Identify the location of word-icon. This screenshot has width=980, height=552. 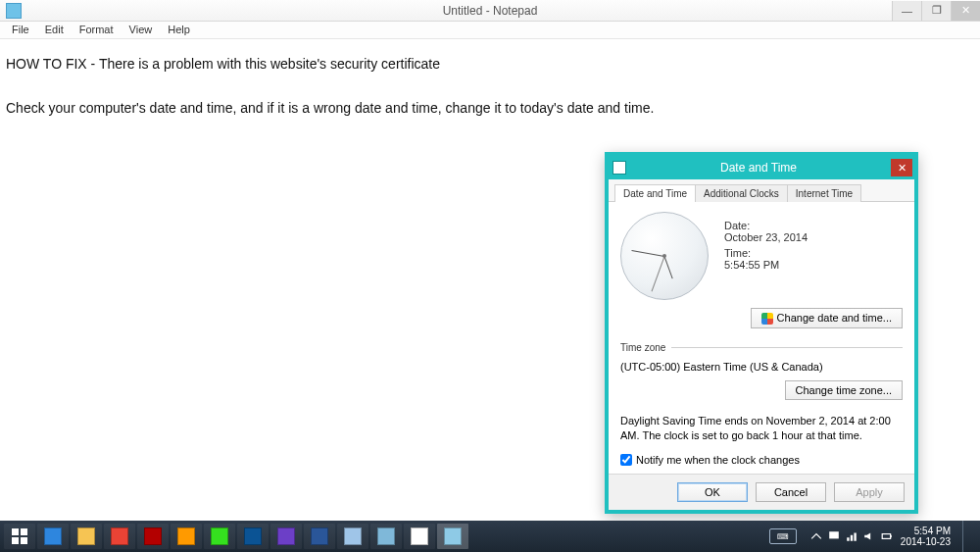
(319, 536).